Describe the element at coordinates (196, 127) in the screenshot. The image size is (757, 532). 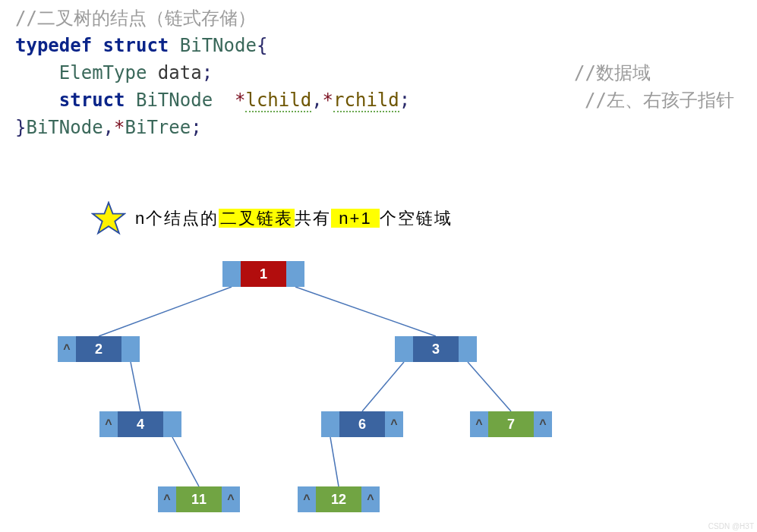
I see `semi-3: ;` at that location.